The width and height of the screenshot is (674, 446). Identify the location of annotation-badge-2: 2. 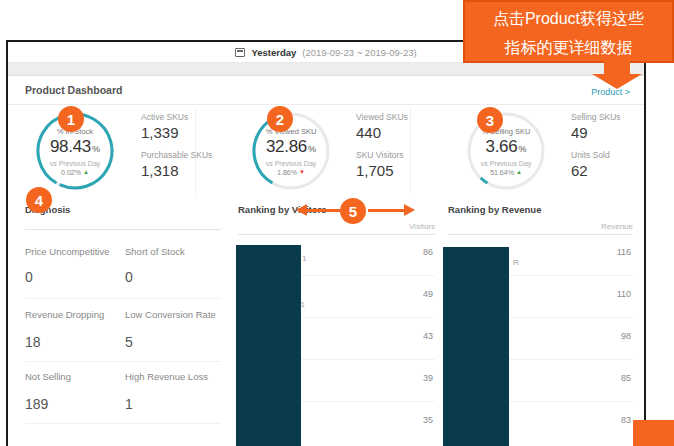
(280, 119).